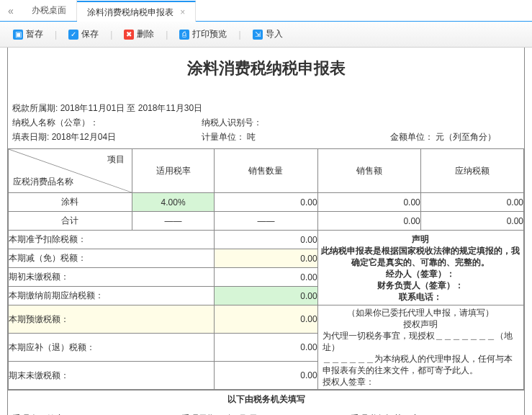  I want to click on header-diag: 项目 应税消费品名称, so click(71, 171).